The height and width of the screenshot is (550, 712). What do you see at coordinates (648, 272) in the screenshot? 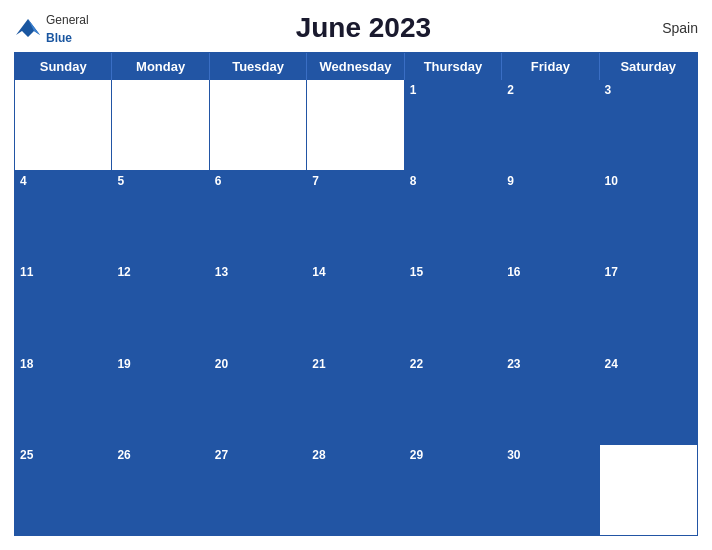
I see `day-number: 17` at bounding box center [648, 272].